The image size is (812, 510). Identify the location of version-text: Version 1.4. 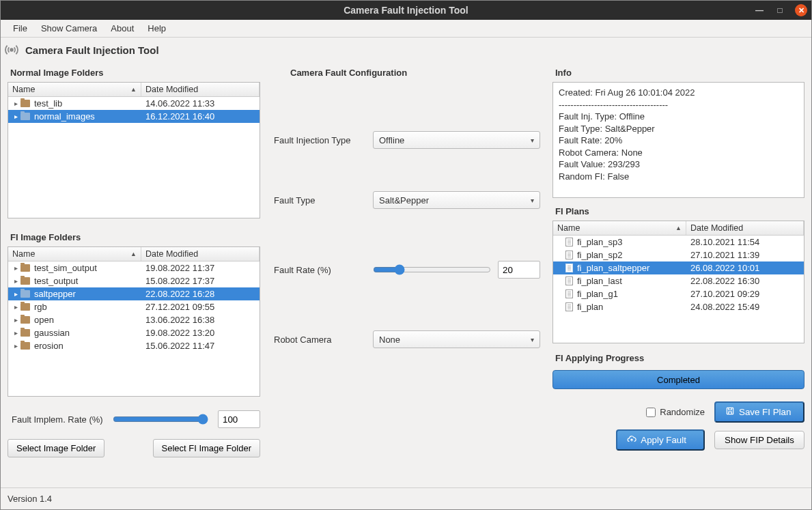
(30, 498).